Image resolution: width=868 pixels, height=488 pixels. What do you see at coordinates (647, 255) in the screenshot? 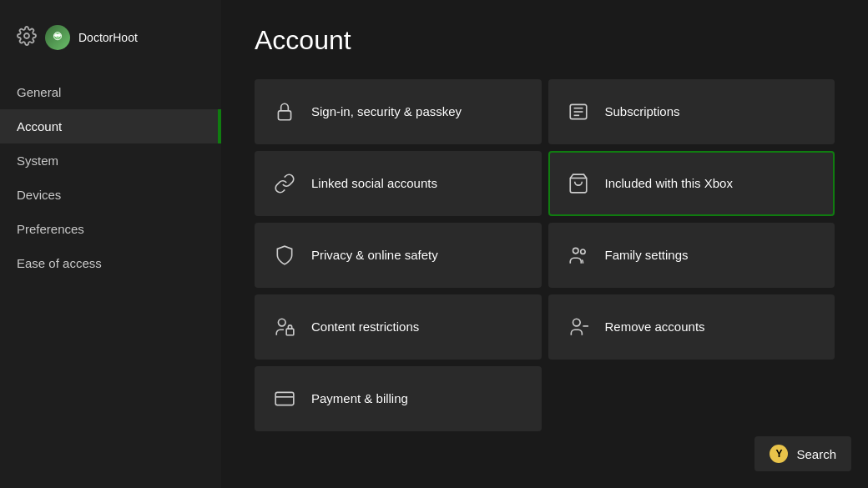
I see `tile-label-family-settings: Family settings` at bounding box center [647, 255].